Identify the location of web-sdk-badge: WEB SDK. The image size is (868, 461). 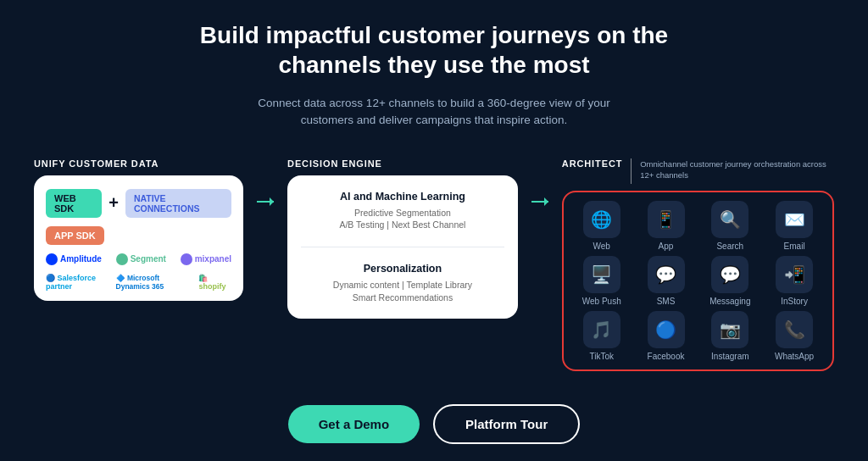
(74, 203).